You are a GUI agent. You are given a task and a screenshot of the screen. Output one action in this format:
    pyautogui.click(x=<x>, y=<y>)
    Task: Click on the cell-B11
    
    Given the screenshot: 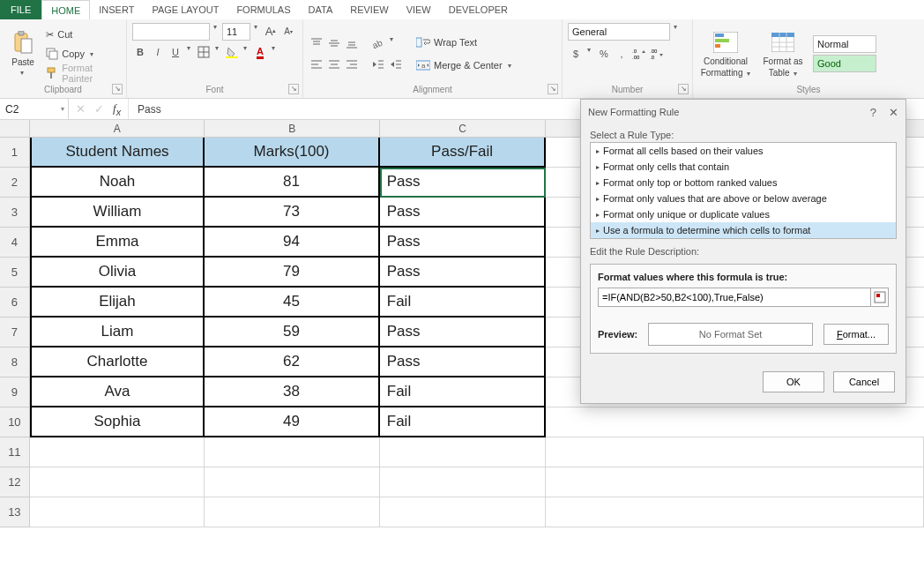 What is the action you would take?
    pyautogui.click(x=293, y=452)
    